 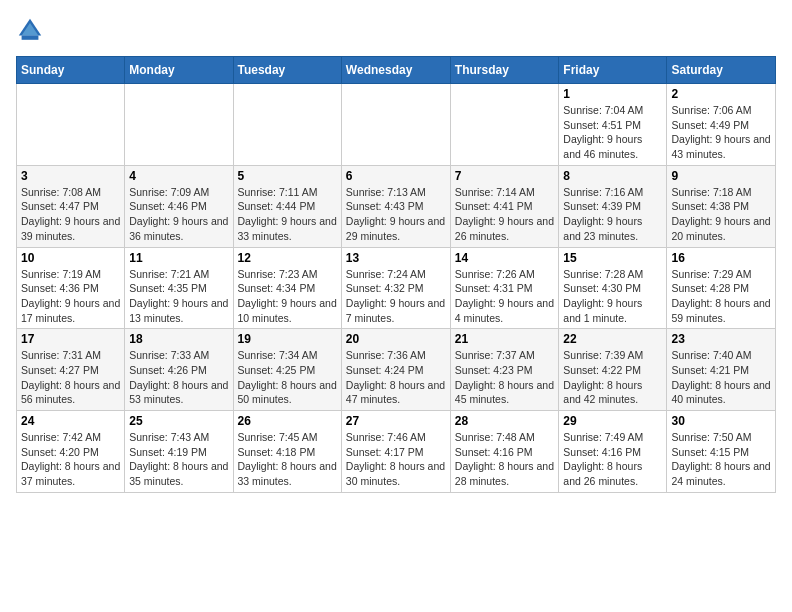 I want to click on day-info: Sunrise: 7:39 AMSunset: 4:22 PMDaylight:…, so click(x=612, y=378).